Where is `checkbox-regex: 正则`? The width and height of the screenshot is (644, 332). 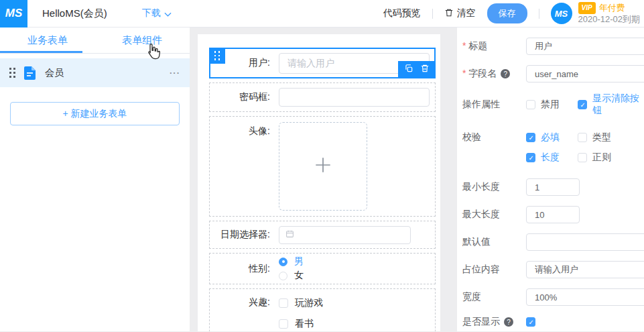 checkbox-regex: 正则 is located at coordinates (594, 158).